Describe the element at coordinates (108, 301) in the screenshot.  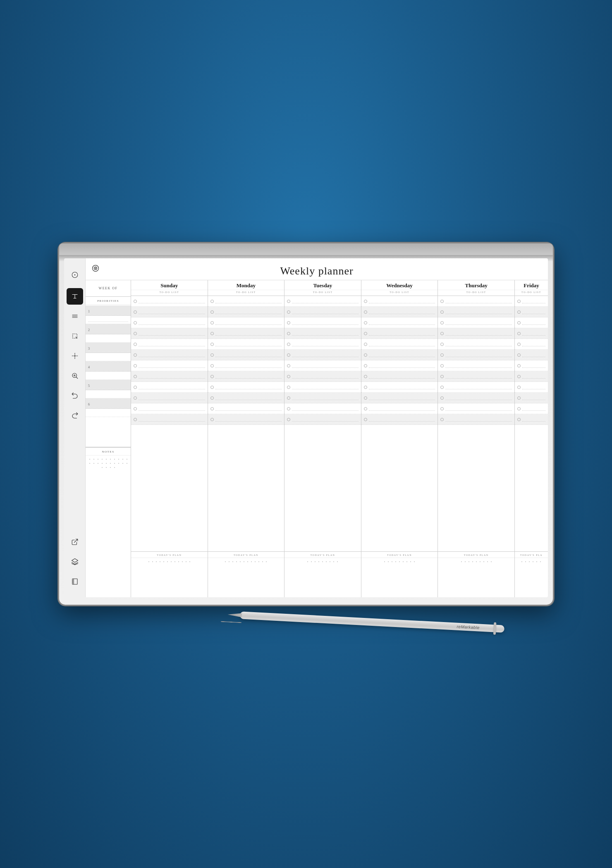
I see `priorities-label: PRIORITIES` at that location.